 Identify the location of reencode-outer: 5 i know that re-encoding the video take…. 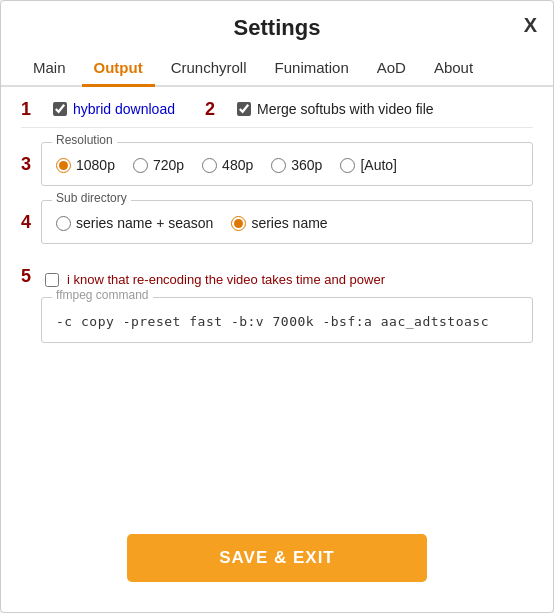
(277, 300).